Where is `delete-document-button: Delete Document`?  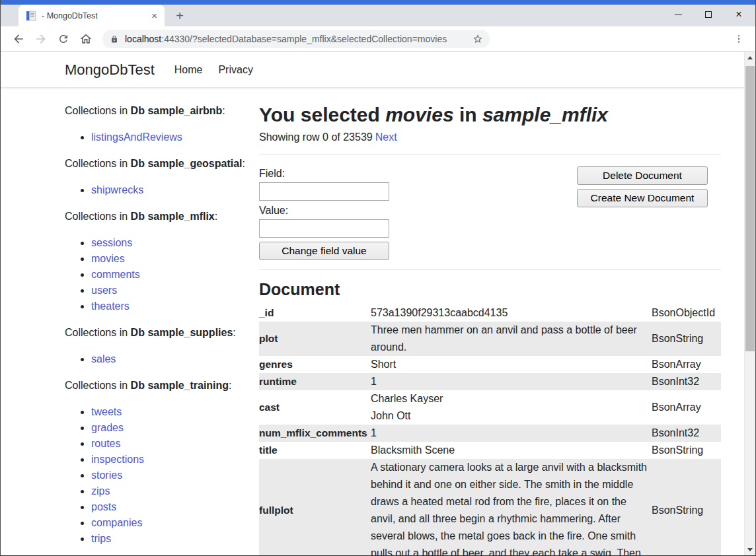 delete-document-button: Delete Document is located at coordinates (642, 176).